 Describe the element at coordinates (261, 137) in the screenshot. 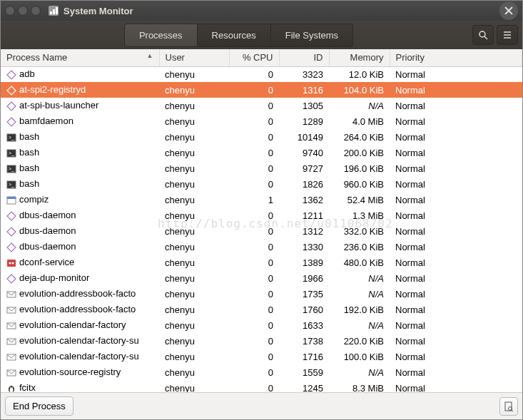

I see `table-row: >_bashchenyu010149264.0 KiBNormal` at that location.